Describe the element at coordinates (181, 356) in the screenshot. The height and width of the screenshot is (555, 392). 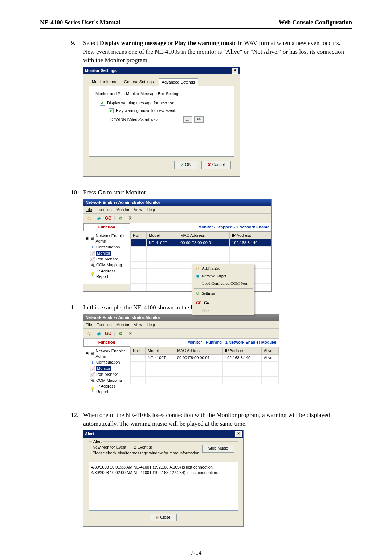
I see `admin-window-running: Network Enabler Administrator-Monitor Fi…` at that location.